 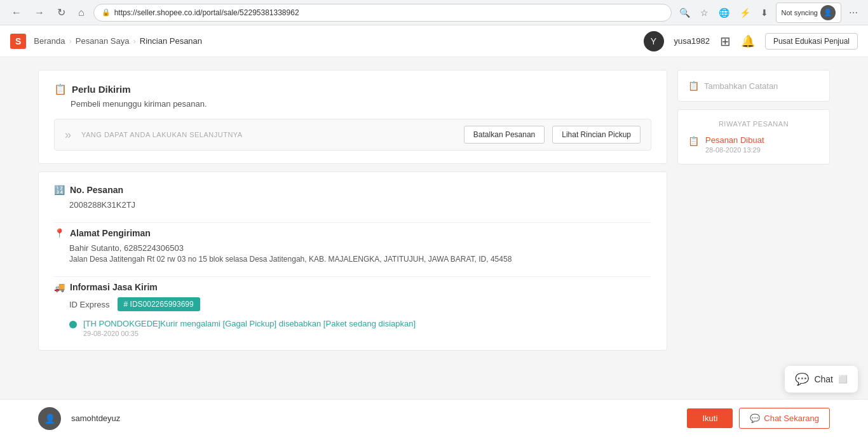 What do you see at coordinates (389, 13) in the screenshot?
I see `url-text: https://seller.shopee.co.id/portal/sale/…` at bounding box center [389, 13].